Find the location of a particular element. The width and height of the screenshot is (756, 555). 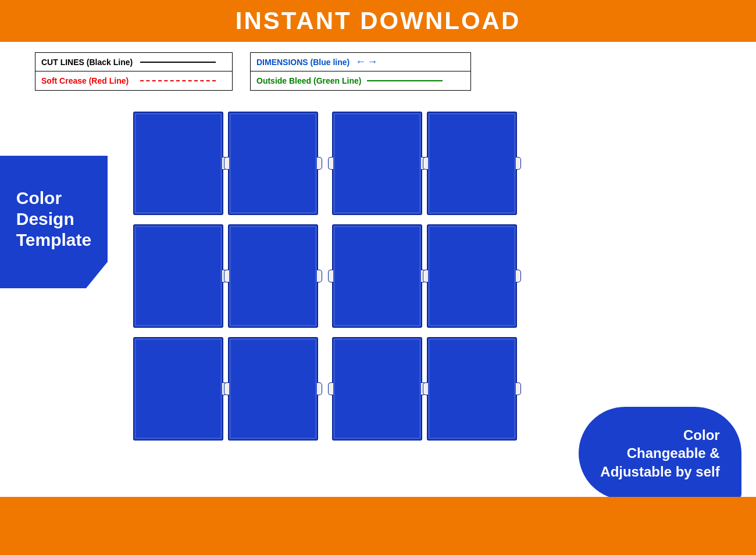

soft-crease-dashed is located at coordinates (178, 81).